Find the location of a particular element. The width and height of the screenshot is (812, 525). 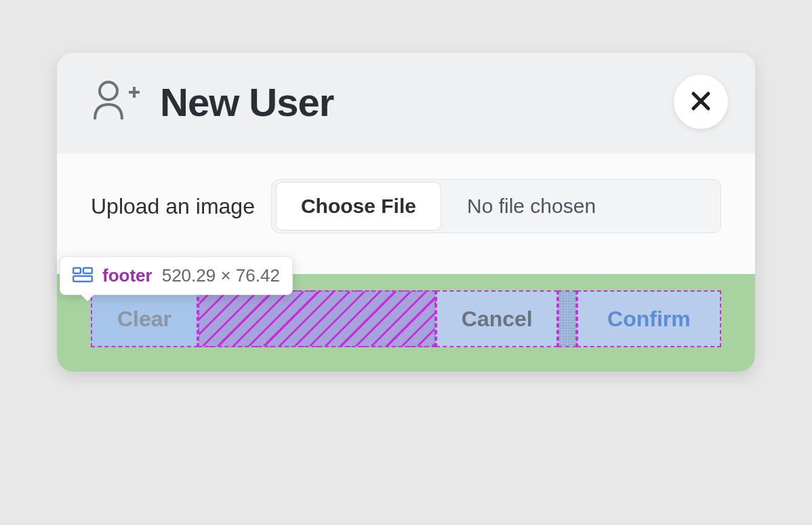

flex-gap-overlay is located at coordinates (317, 319).